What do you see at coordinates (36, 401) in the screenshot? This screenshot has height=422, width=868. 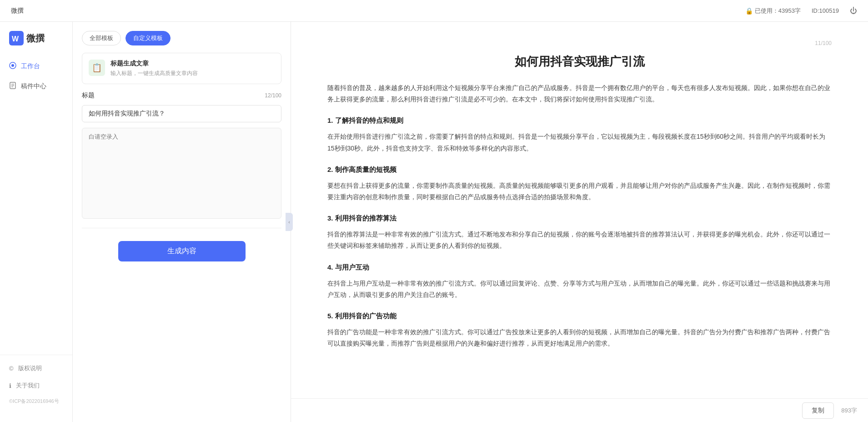 I see `icp-text: ©ICP备2022016946号` at bounding box center [36, 401].